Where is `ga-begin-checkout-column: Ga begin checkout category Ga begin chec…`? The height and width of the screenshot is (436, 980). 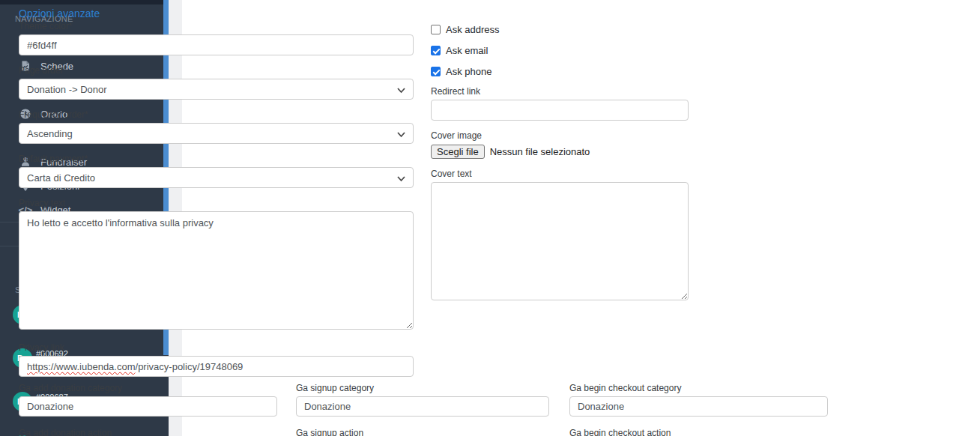 ga-begin-checkout-column: Ga begin checkout category Ga begin chec… is located at coordinates (698, 410).